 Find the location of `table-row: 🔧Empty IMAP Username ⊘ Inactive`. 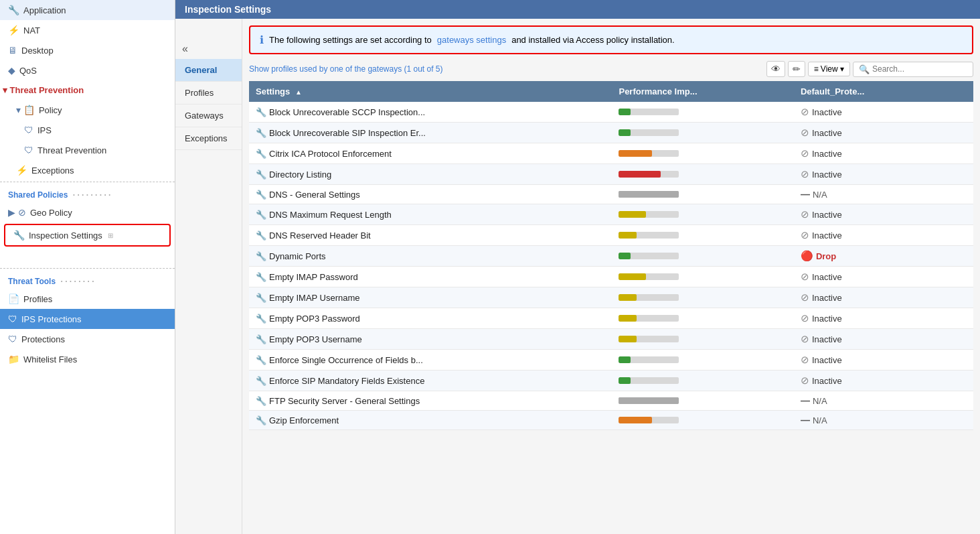

table-row: 🔧Empty IMAP Username ⊘ Inactive is located at coordinates (611, 297).